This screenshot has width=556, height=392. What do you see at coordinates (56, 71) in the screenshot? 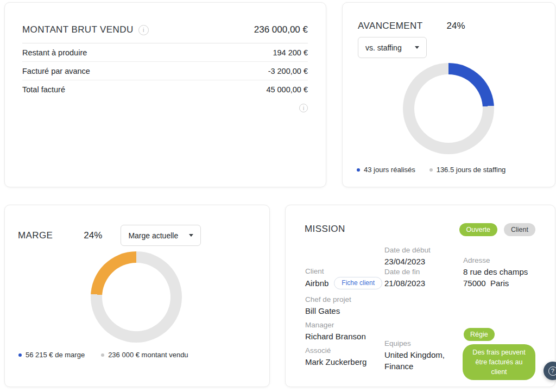
I see `row-label: Facturé par avance` at bounding box center [56, 71].